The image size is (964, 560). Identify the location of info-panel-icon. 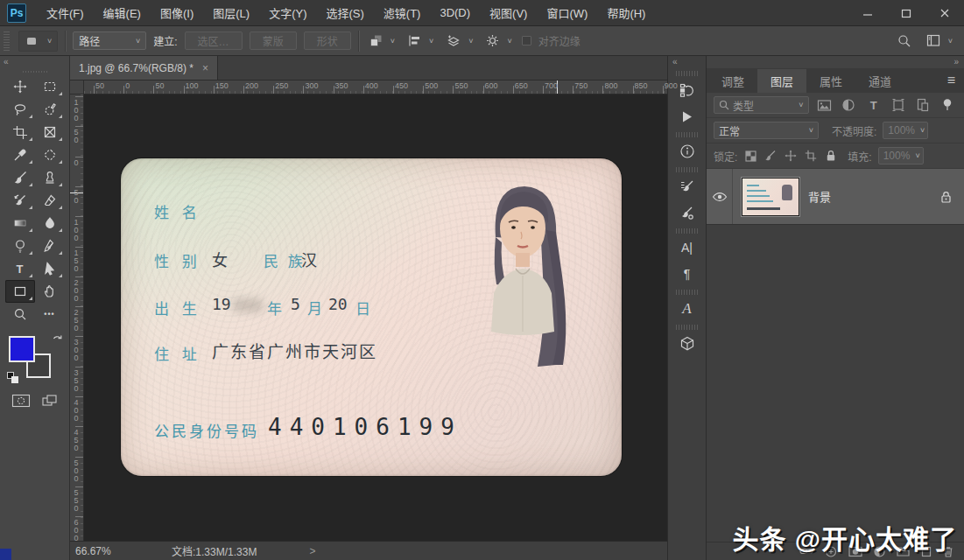
(687, 151).